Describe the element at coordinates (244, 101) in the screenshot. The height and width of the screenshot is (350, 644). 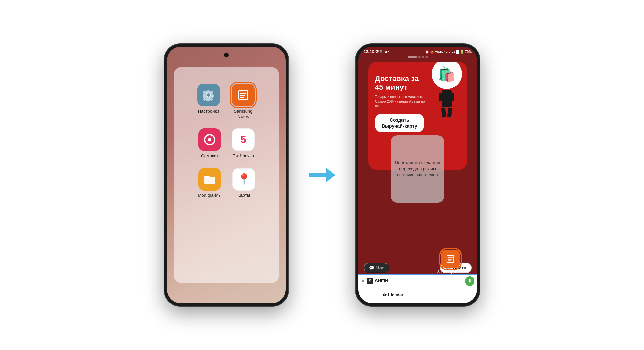
I see `app-item-samsung-notes: Samsung Notes` at that location.